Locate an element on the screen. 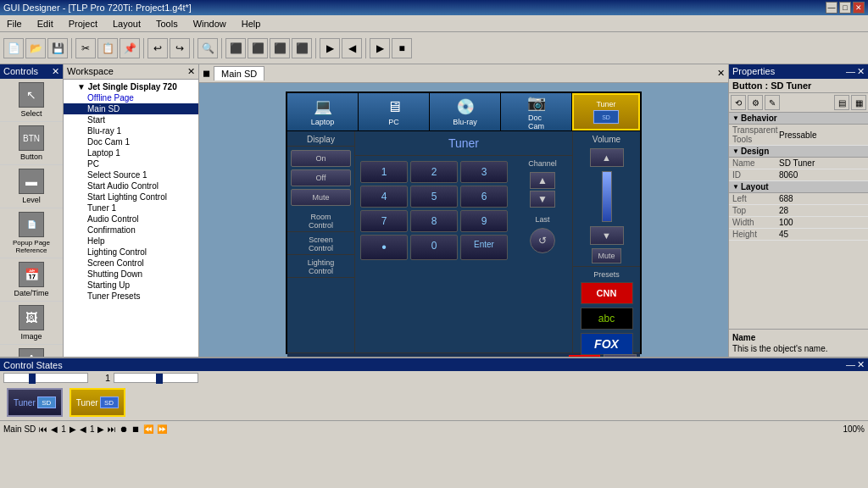  volume-up: ▲ is located at coordinates (607, 158).